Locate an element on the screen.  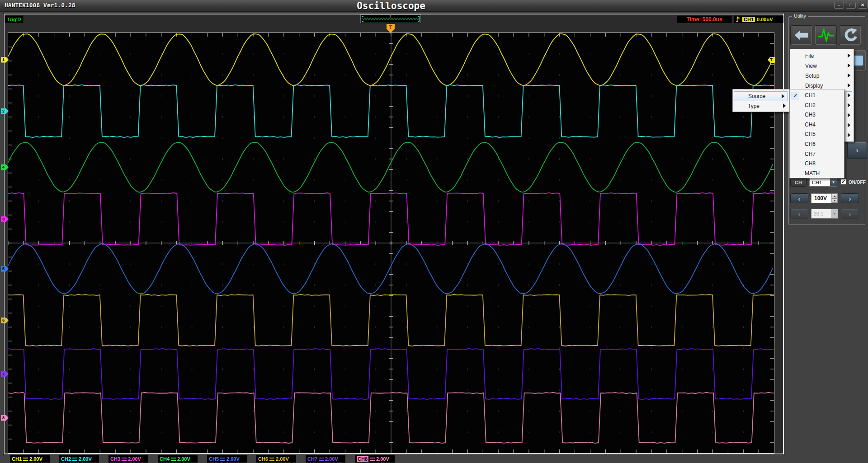
menu-item-label: Type is located at coordinates (754, 106).